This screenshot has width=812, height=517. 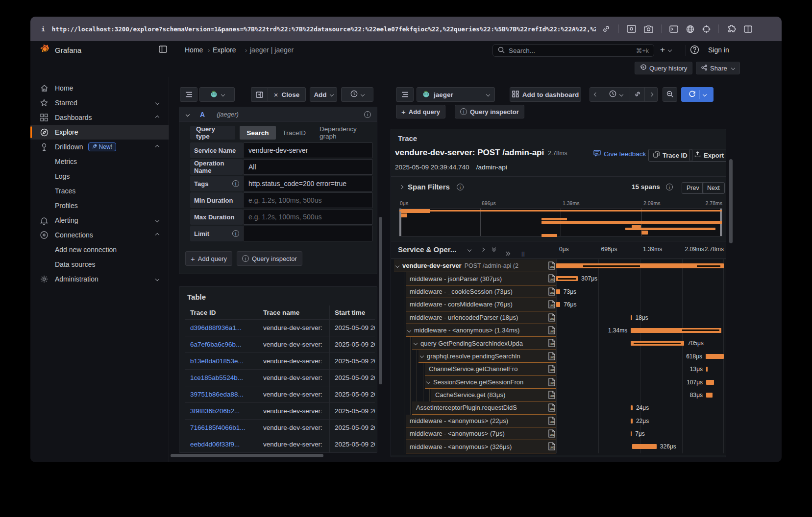 I want to click on add-dropdown-button: Add, so click(x=323, y=94).